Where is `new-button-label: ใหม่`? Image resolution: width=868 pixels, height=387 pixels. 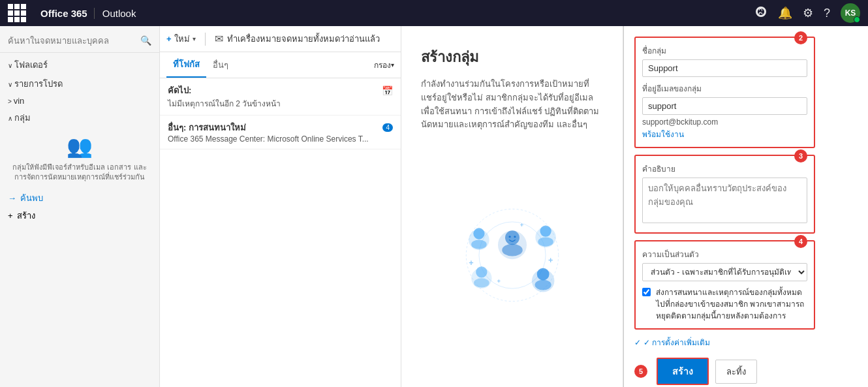 new-button-label: ใหม่ is located at coordinates (182, 39).